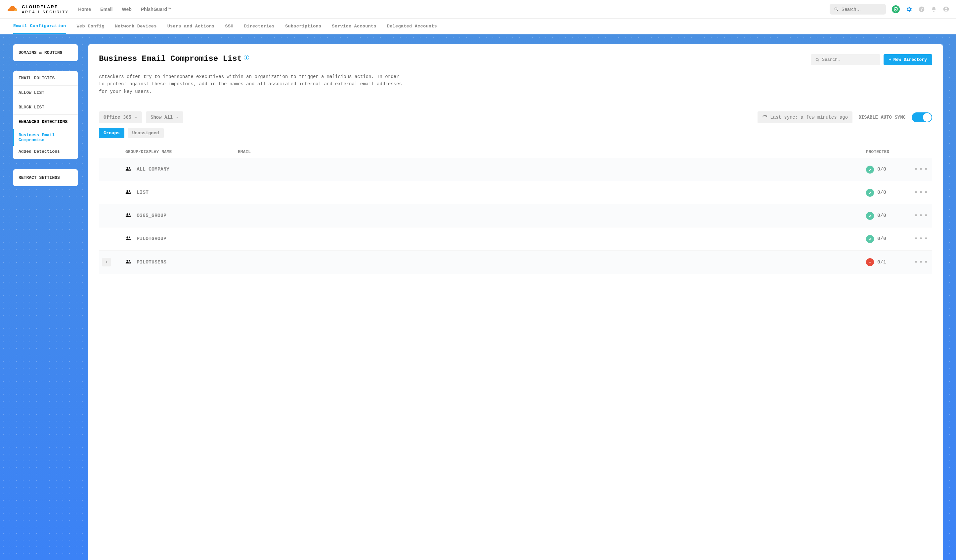 The height and width of the screenshot is (560, 956). Describe the element at coordinates (46, 78) in the screenshot. I see `sidebar-item-email-policies: EMAIL POLICIES` at that location.